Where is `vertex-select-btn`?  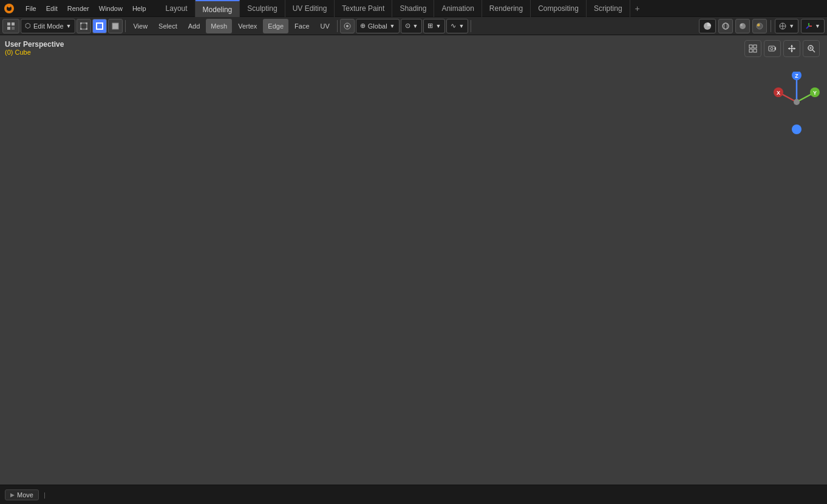
vertex-select-btn is located at coordinates (84, 26).